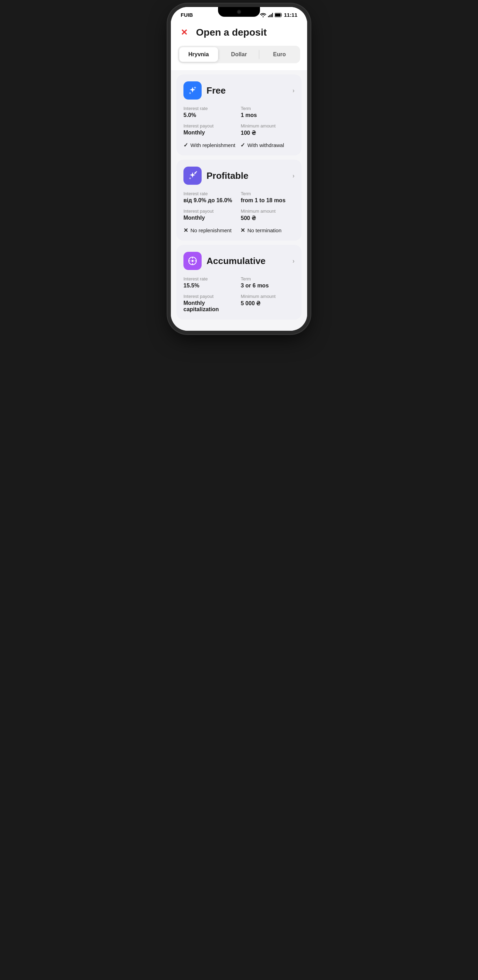  I want to click on check-icon-free-1: ✓, so click(186, 145).